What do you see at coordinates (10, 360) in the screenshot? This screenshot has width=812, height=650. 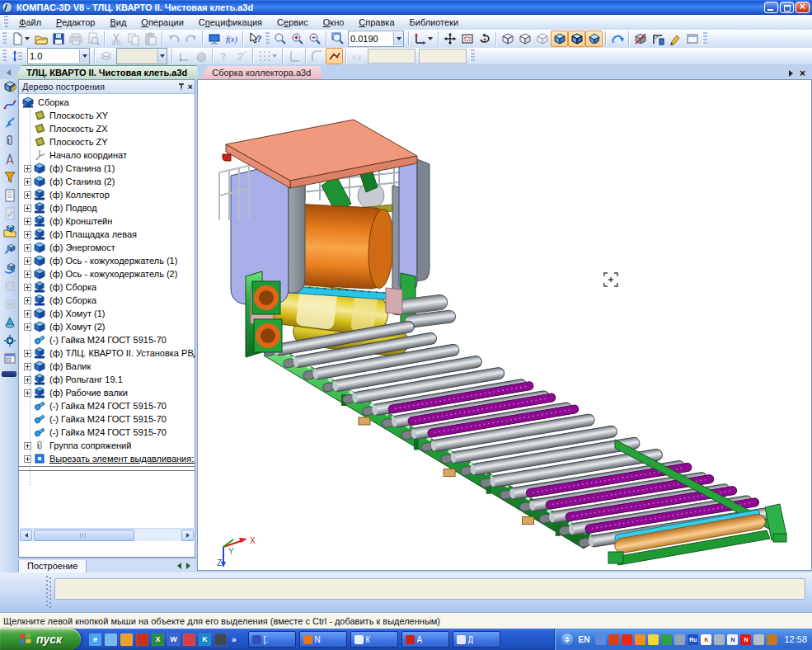 I see `properties-window-button` at bounding box center [10, 360].